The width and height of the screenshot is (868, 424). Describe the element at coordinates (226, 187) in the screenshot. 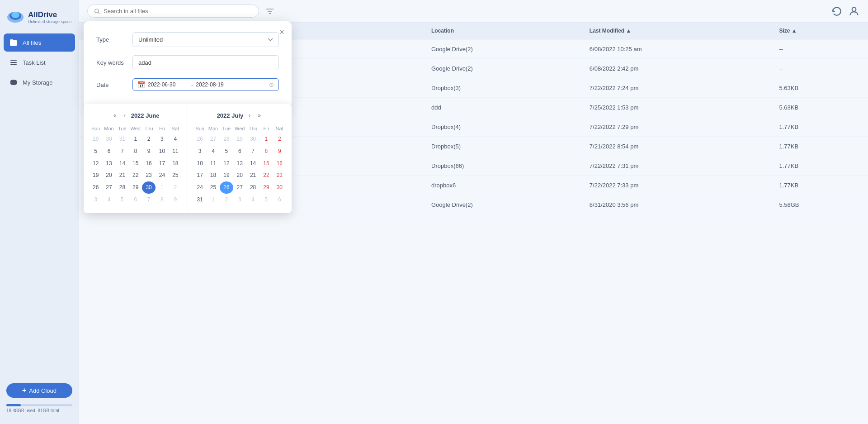

I see `cal-day-range-end: 26` at that location.